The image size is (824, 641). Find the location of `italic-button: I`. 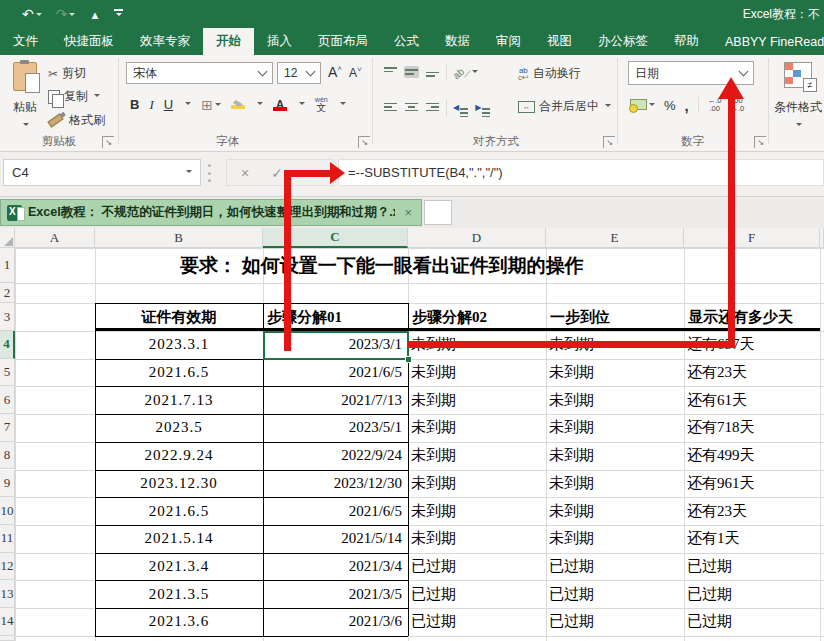

italic-button: I is located at coordinates (151, 105).